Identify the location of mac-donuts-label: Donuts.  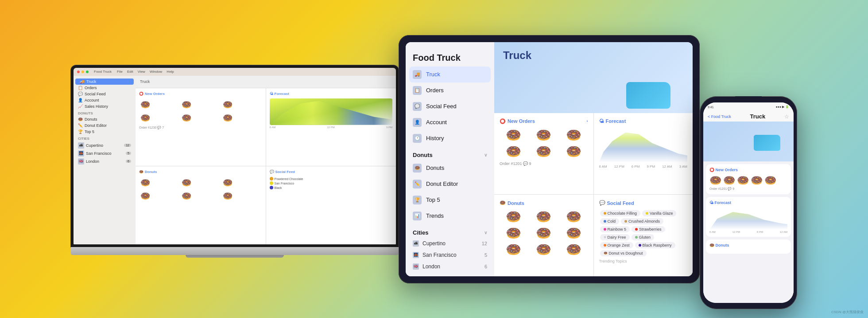
(151, 172).